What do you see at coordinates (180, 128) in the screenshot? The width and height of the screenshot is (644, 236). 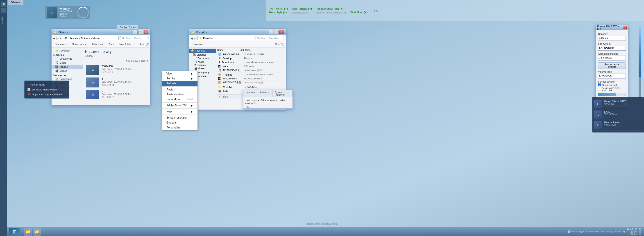 I see `ctx-personalize: Personalize` at bounding box center [180, 128].